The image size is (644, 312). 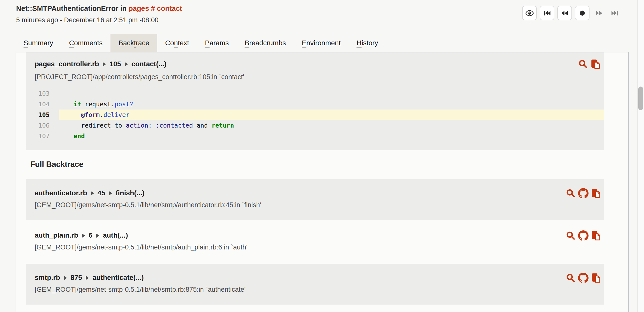 What do you see at coordinates (177, 43) in the screenshot?
I see `tab-context: Context` at bounding box center [177, 43].